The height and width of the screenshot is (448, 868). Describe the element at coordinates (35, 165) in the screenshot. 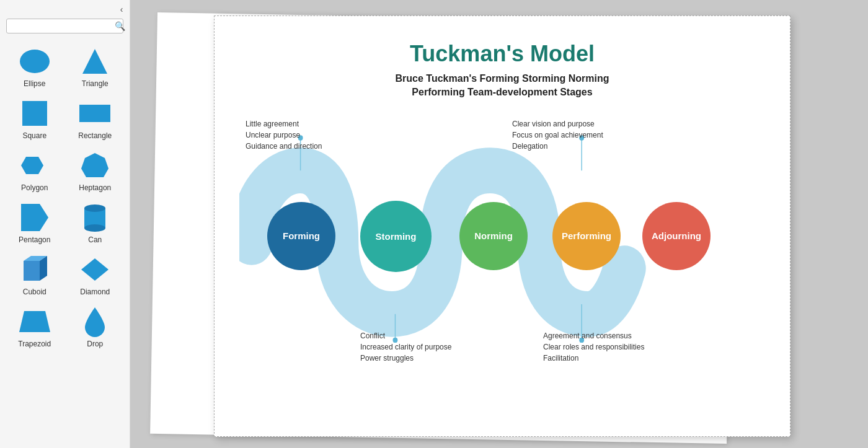

I see `polygon-icon` at that location.